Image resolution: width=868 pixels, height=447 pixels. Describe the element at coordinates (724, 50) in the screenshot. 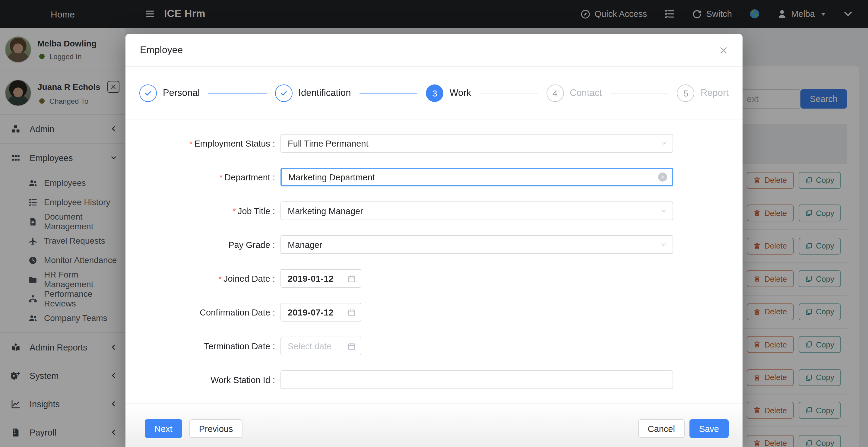

I see `modal-close-icon` at that location.